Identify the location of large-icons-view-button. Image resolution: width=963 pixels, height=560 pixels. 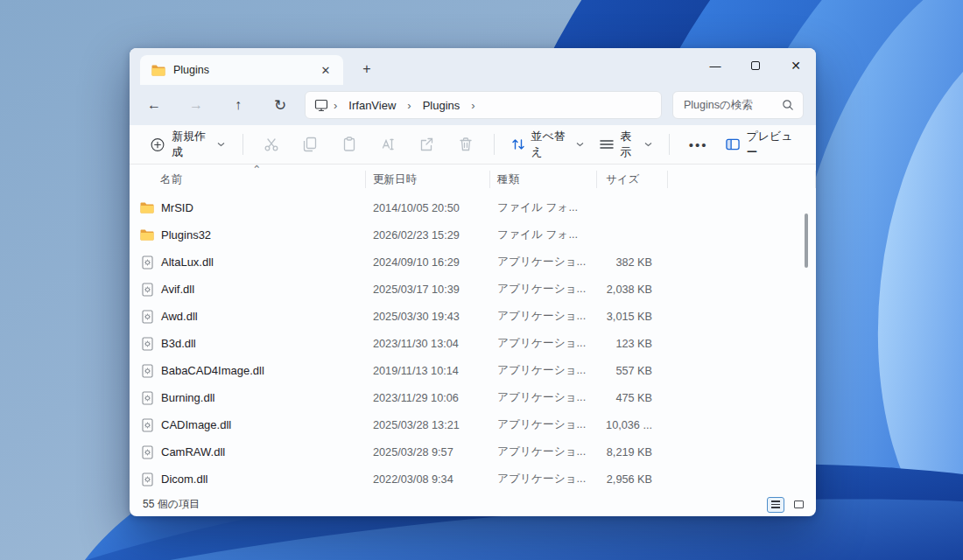
(798, 505).